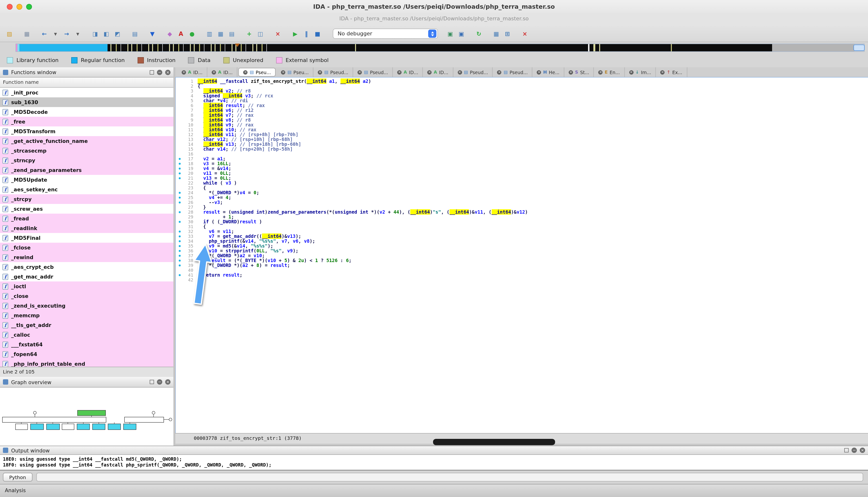 This screenshot has width=868, height=497. Describe the element at coordinates (260, 33) in the screenshot. I see `snapshot-icon: ◫` at that location.